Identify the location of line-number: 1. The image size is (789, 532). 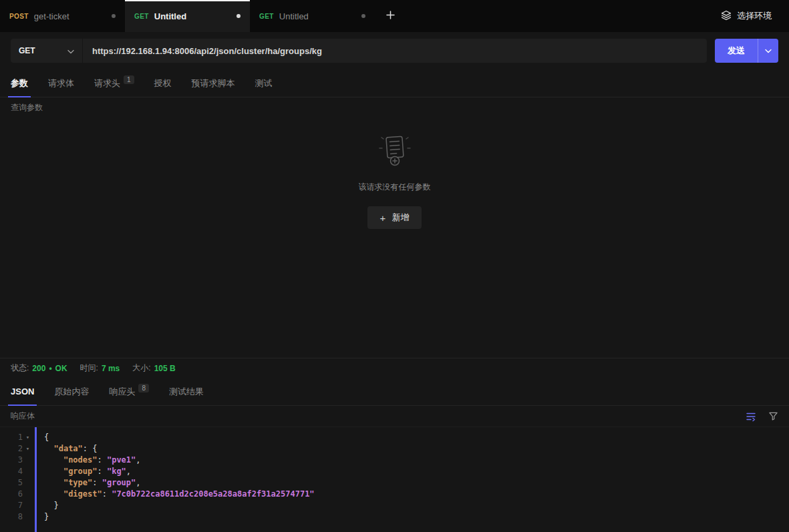
(17, 438).